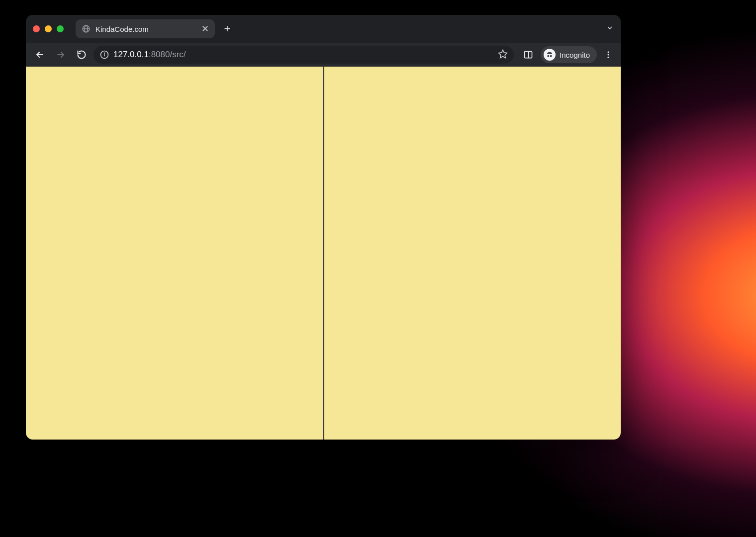 Image resolution: width=756 pixels, height=537 pixels. I want to click on chrome-menu-button, so click(608, 55).